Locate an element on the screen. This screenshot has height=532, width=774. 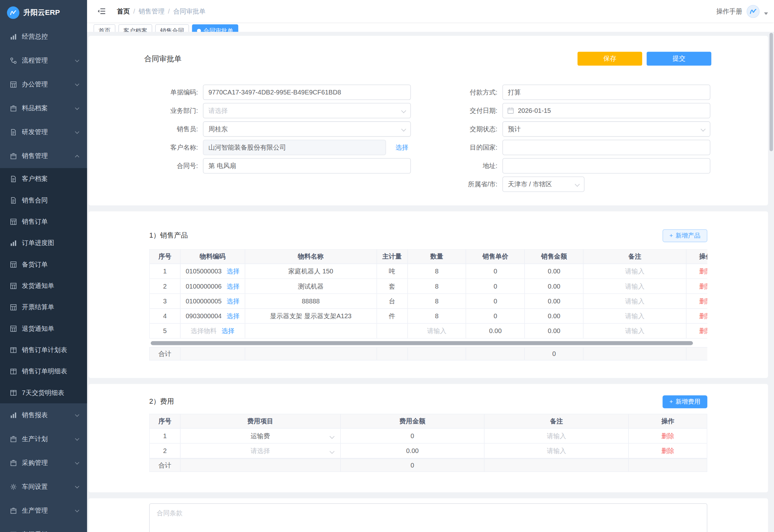
cell-expense-amount: 0 is located at coordinates (413, 436).